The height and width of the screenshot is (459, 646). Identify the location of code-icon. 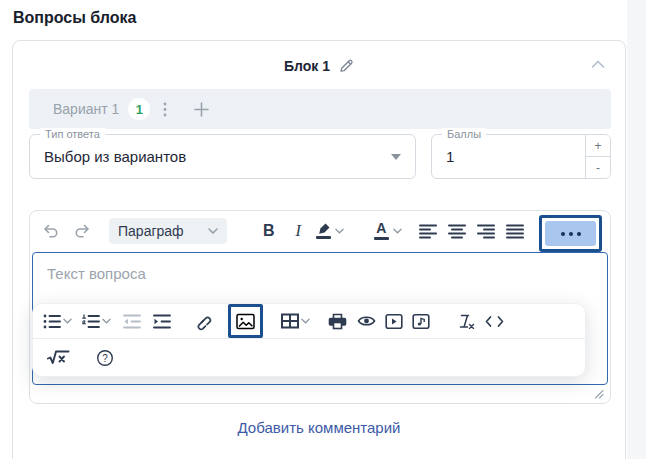
(494, 322).